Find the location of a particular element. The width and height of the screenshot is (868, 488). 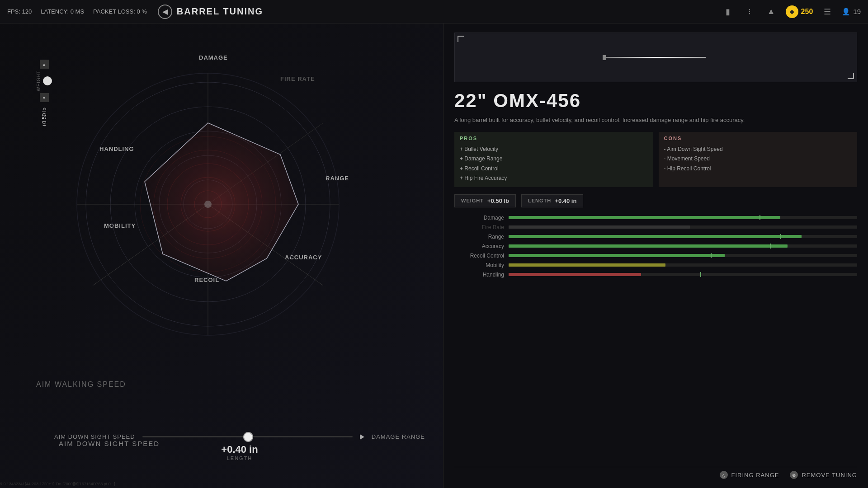

phone-icon: ▮ is located at coordinates (728, 12).